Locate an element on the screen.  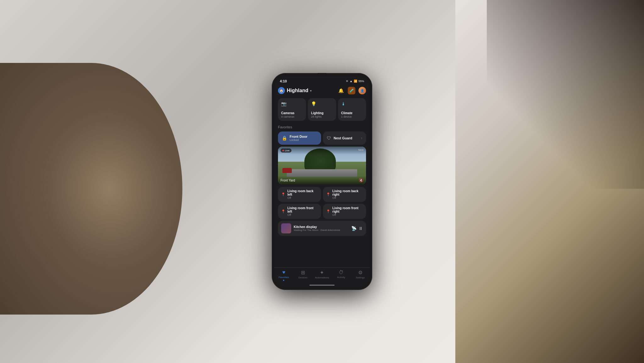
light-status-front-left: Off is located at coordinates (303, 215).